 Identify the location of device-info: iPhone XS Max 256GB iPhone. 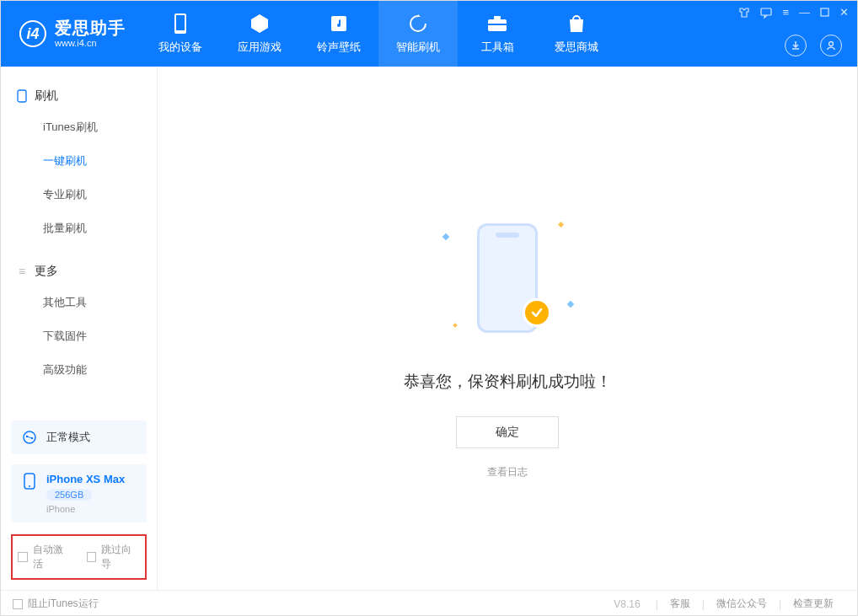
(86, 494).